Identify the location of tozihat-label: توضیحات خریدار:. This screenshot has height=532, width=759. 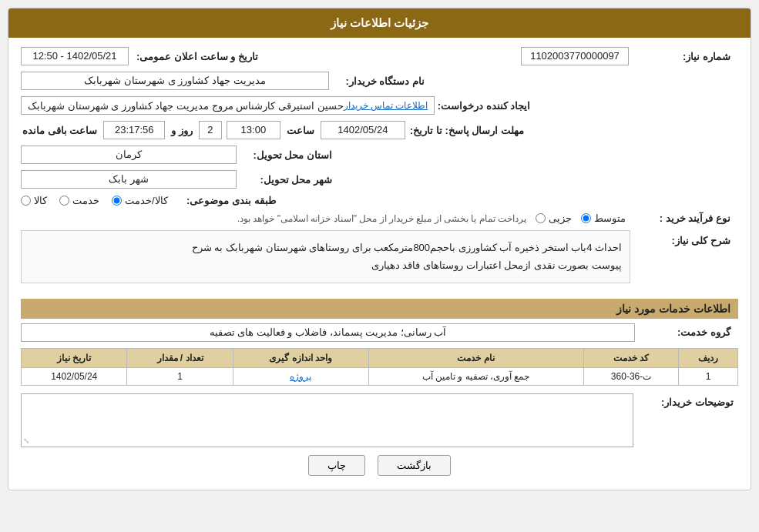
(688, 400).